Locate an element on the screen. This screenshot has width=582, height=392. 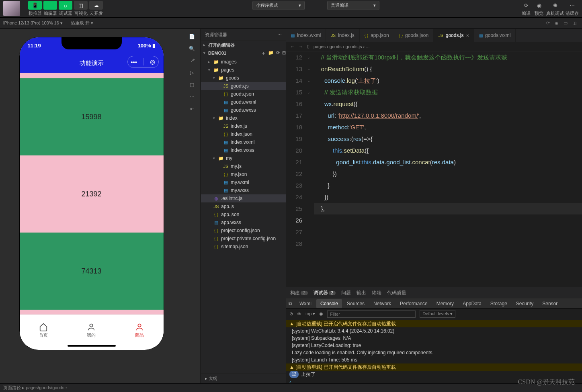
tab-index.js: JSindex.js is located at coordinates (342, 35).